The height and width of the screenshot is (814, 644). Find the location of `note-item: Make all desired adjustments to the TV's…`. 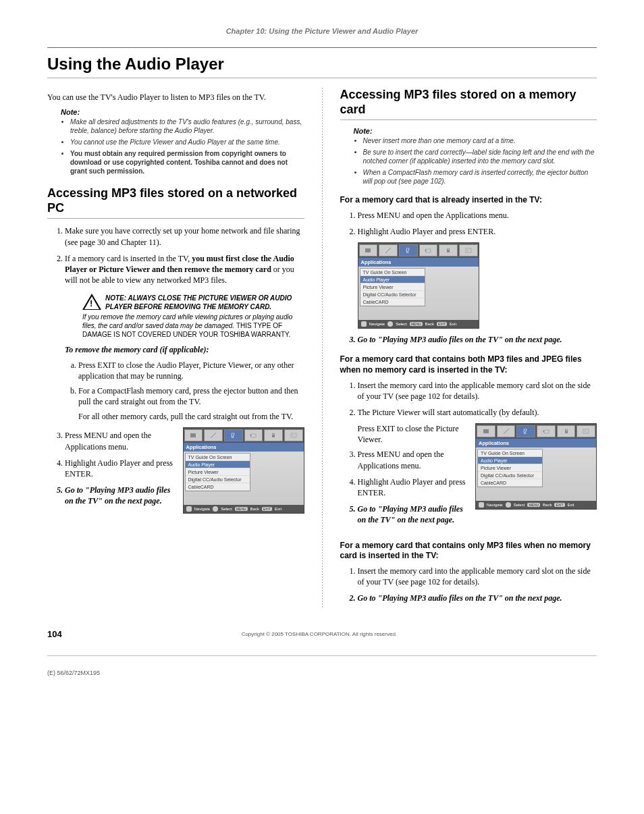

note-item: Make all desired adjustments to the TV's… is located at coordinates (188, 126).